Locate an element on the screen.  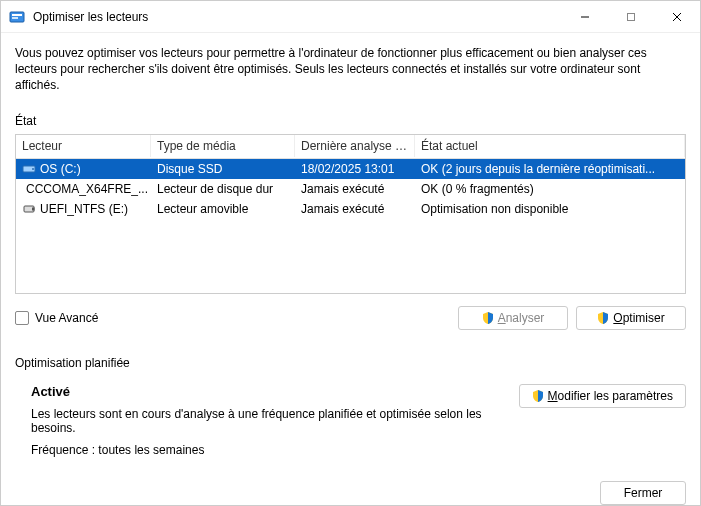
cell-last: 18/02/2025 13:01 is located at coordinates (355, 169).